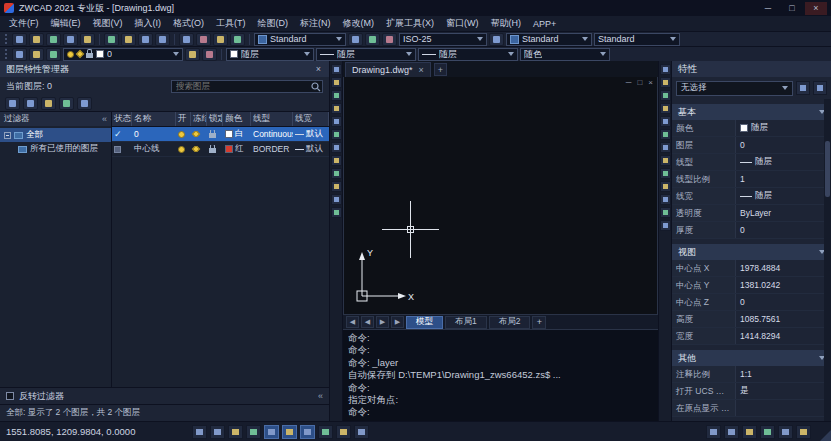 The width and height of the screenshot is (831, 441). What do you see at coordinates (236, 432) in the screenshot?
I see `ortho-toggle` at bounding box center [236, 432].